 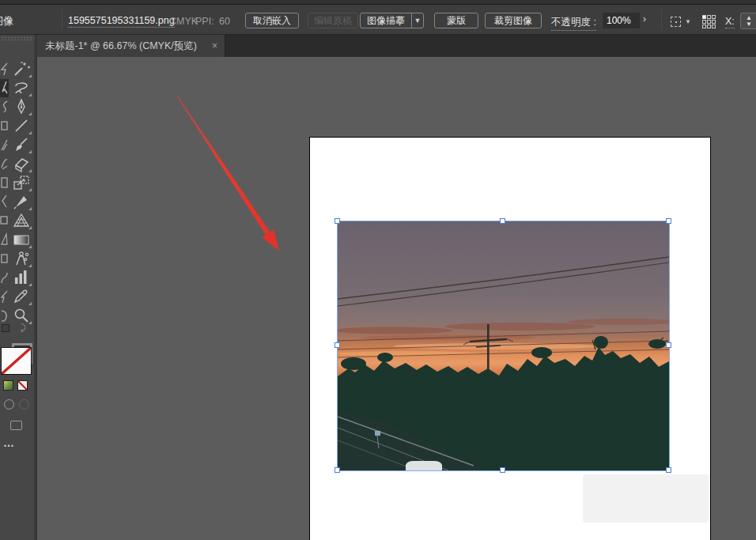 I want to click on ppi-value: 60, so click(x=225, y=21).